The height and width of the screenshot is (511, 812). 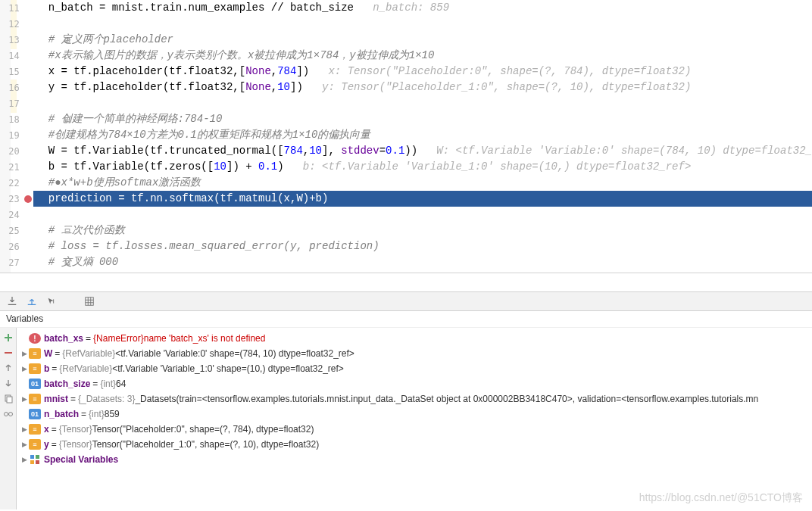 What do you see at coordinates (414, 354) in the screenshot?
I see `variable-row: ▶≡W = {RefVariable} <tf.Variable 'Variab…` at bounding box center [414, 354].